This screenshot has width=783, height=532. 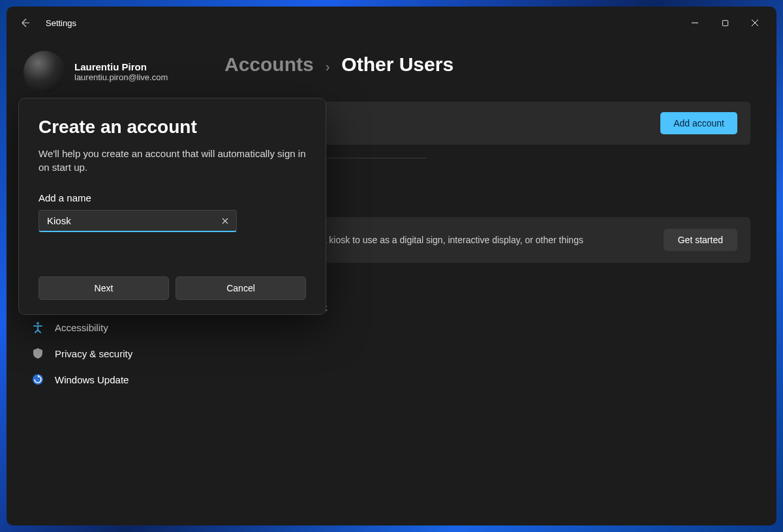 What do you see at coordinates (138, 221) in the screenshot?
I see `name-input-wrap` at bounding box center [138, 221].